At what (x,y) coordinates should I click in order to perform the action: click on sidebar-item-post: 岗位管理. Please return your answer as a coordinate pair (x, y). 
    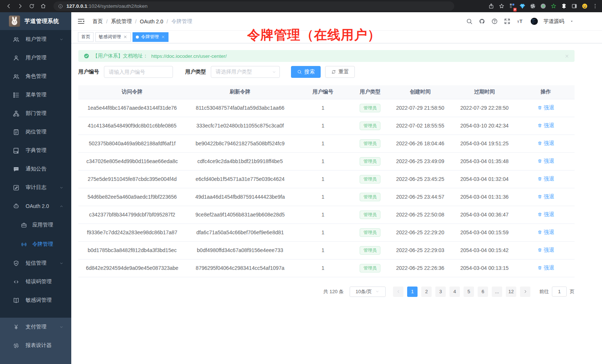
    Looking at the image, I should click on (36, 132).